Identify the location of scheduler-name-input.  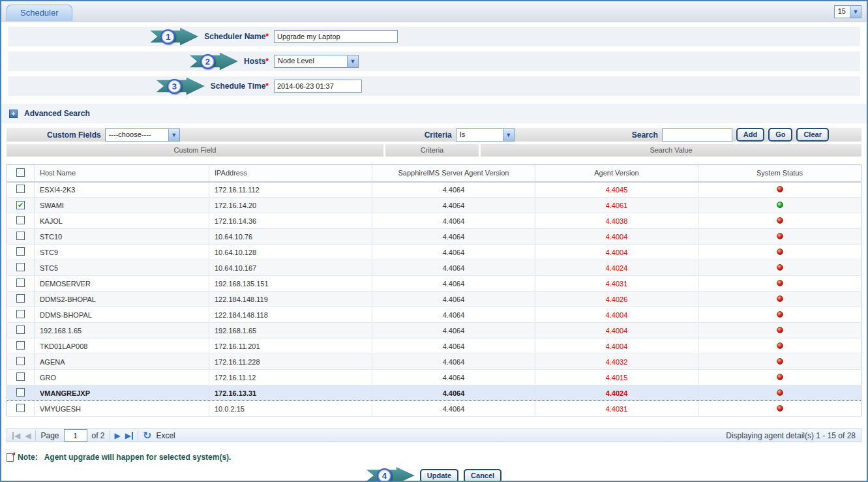
(336, 37).